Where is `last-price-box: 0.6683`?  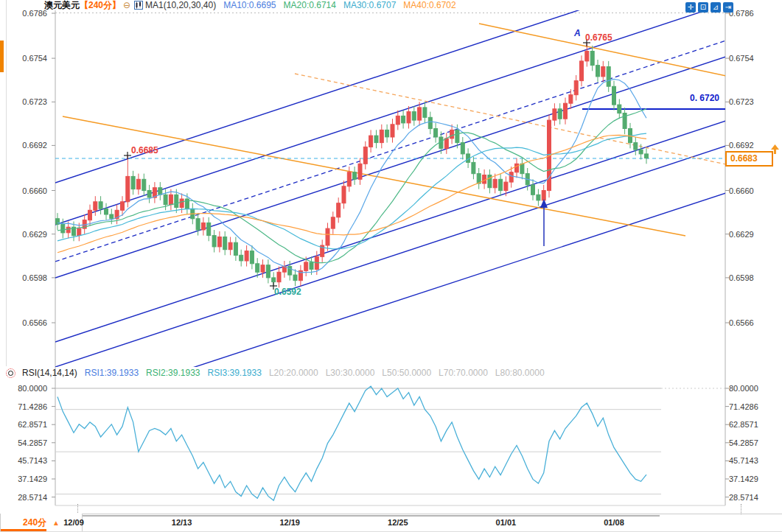 last-price-box: 0.6683 is located at coordinates (749, 159).